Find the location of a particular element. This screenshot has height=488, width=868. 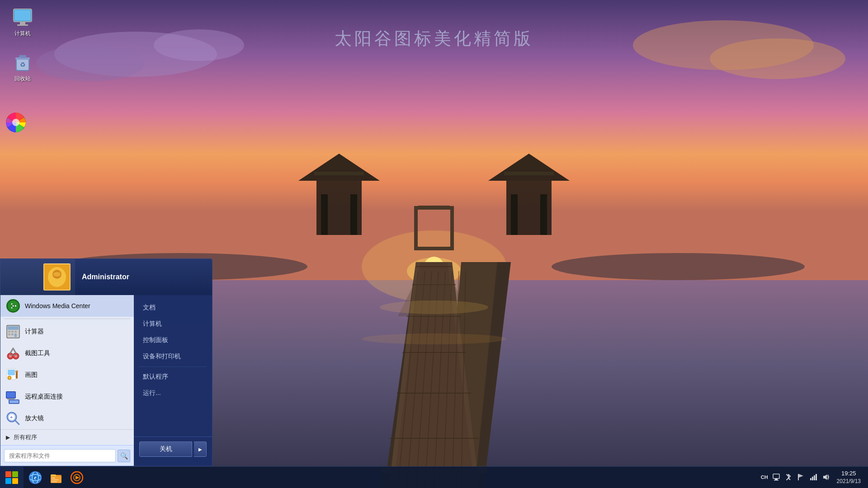

paint-icon is located at coordinates (13, 375).